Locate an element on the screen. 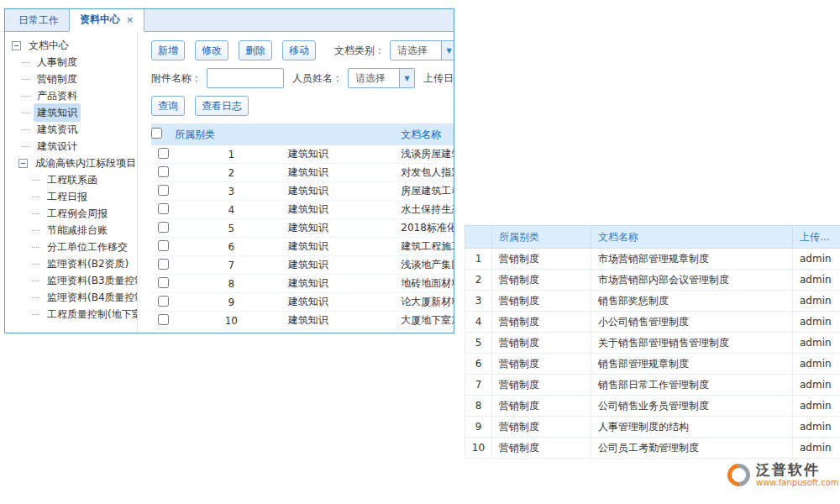  tree-item: 工程日报 is located at coordinates (74, 197).